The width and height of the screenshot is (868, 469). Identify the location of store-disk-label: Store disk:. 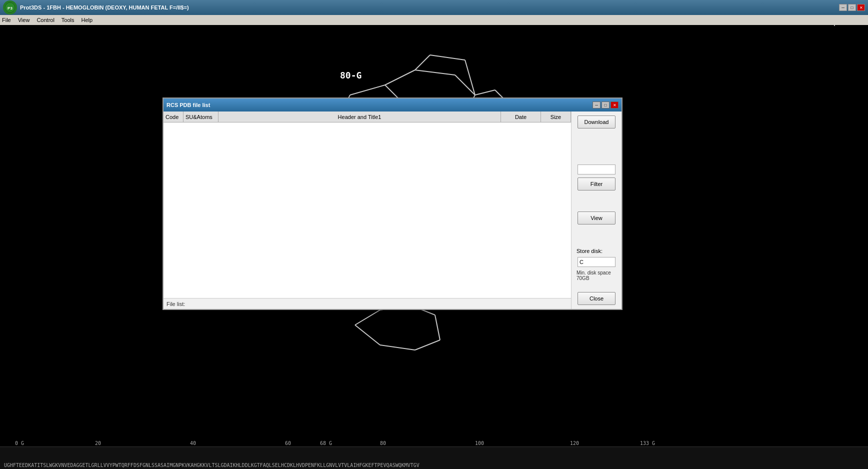
(590, 251).